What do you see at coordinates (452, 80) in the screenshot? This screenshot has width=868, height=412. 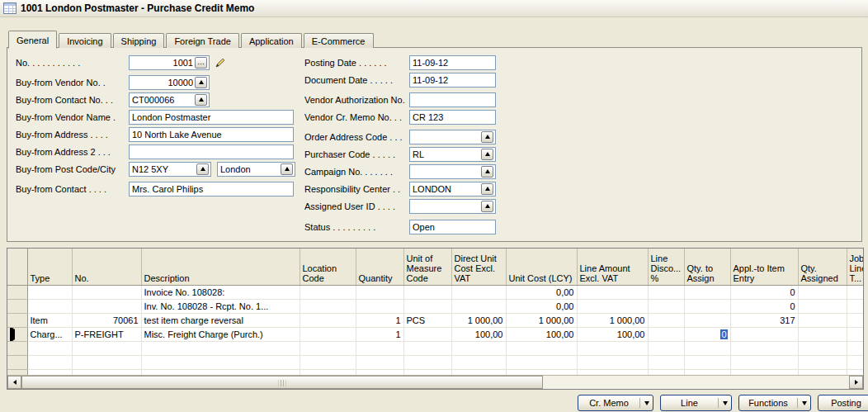 I see `document-date-field: 11-09-12` at bounding box center [452, 80].